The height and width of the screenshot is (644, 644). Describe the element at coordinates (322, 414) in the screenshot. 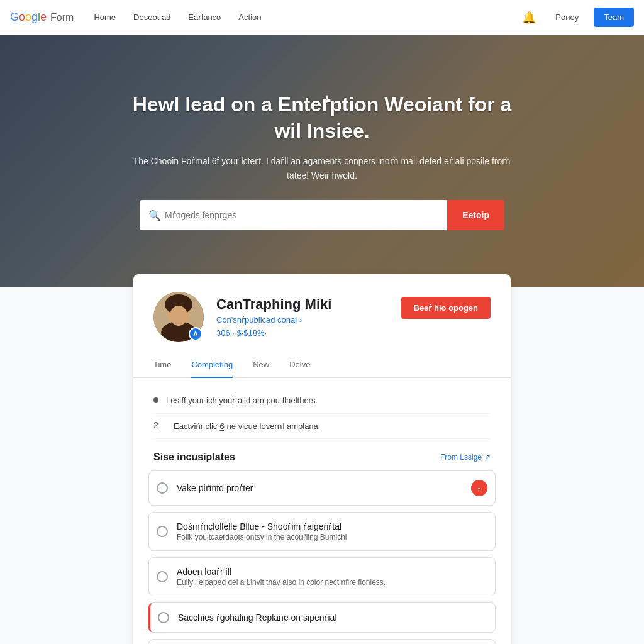

I see `list-section: Lestff your ich youṙ alid am pou flaelth…` at that location.